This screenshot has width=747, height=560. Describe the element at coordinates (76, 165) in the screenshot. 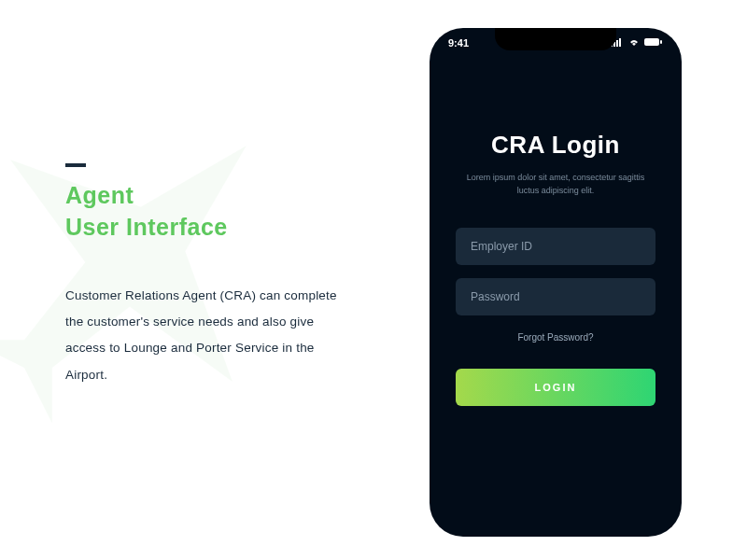

I see `accent-bar` at that location.